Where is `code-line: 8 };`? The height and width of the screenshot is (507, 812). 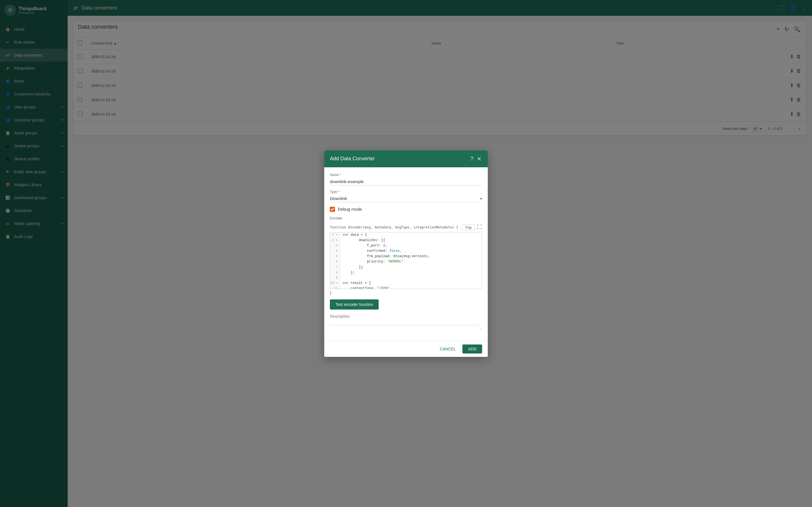
code-line: 8 }; is located at coordinates (406, 273).